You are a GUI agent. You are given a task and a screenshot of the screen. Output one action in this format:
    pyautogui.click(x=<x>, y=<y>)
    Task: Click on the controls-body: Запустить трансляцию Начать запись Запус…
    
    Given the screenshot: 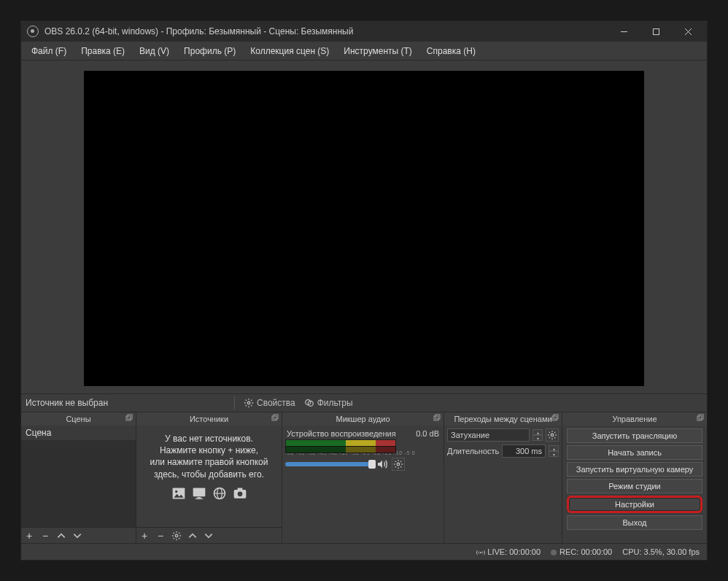 What is the action you would take?
    pyautogui.click(x=635, y=485)
    